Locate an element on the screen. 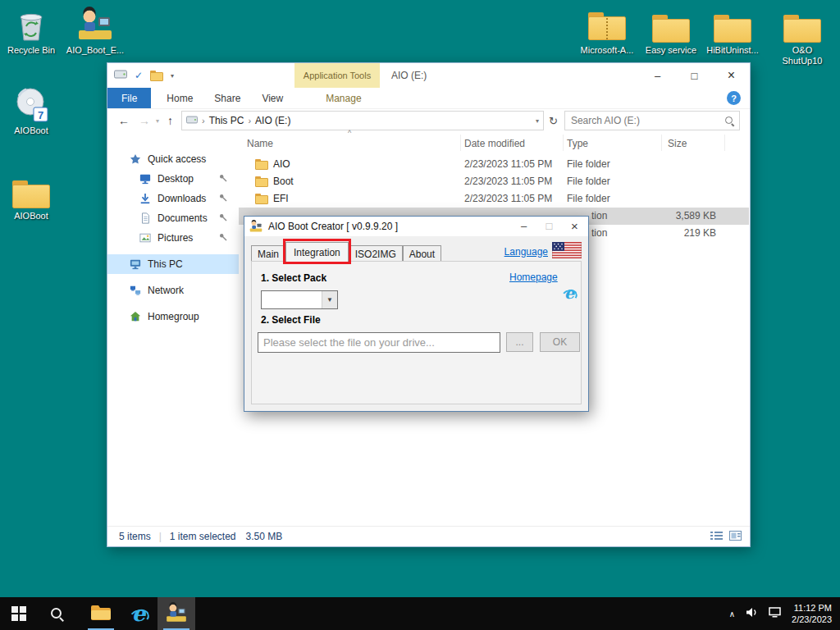  chevron-down-icon: ▾ is located at coordinates (537, 121).